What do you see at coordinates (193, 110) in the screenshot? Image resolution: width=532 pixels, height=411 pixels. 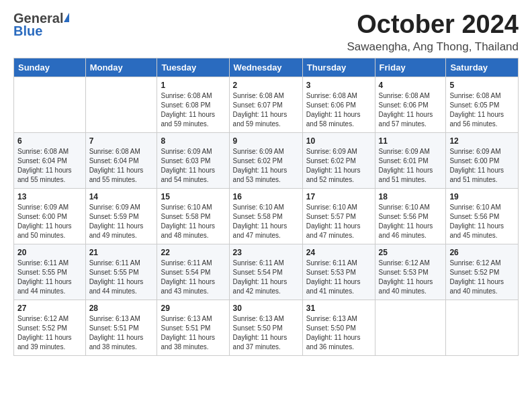 I see `day-info: Sunrise: 6:08 AMSunset: 6:08 PMDaylight:…` at bounding box center [193, 110].